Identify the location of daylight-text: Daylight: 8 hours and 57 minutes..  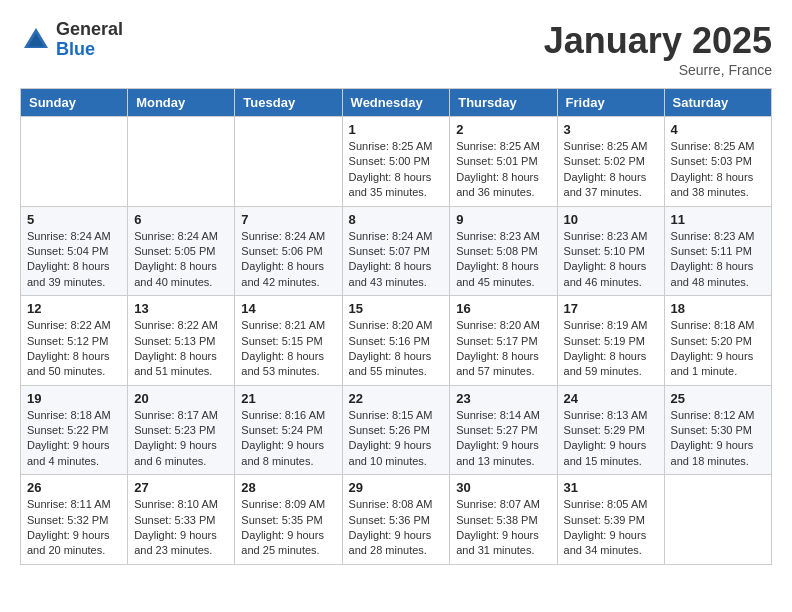
(503, 364).